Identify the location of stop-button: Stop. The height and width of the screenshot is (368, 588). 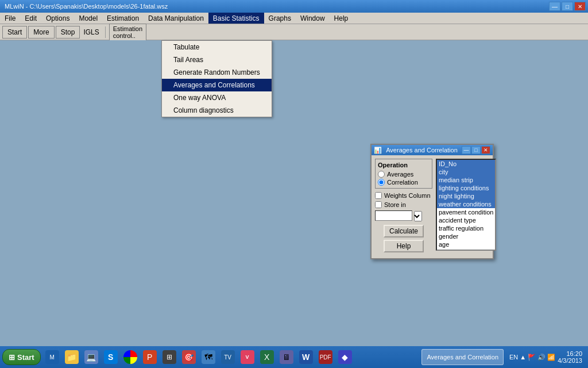
(68, 32).